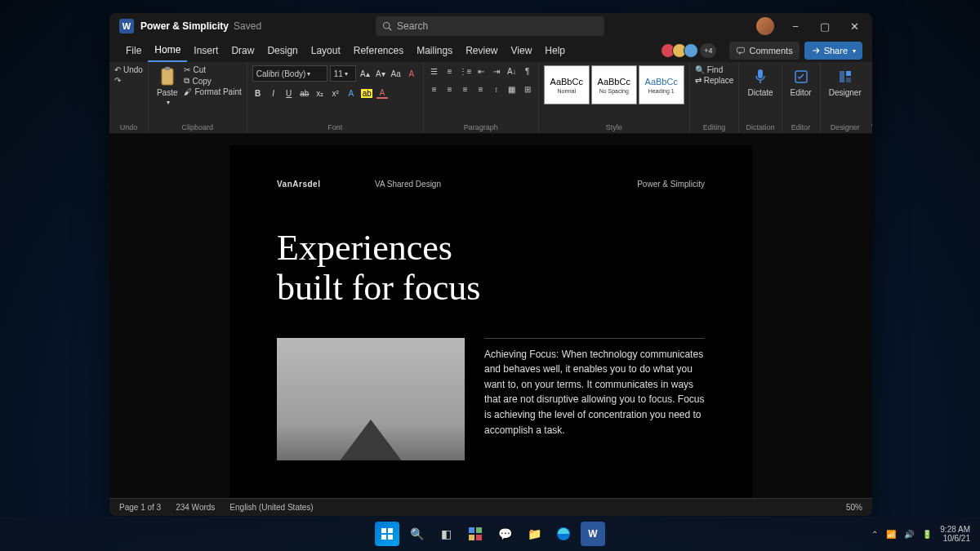 The height and width of the screenshot is (551, 980). Describe the element at coordinates (512, 71) in the screenshot. I see `sort-button: A↓` at that location.